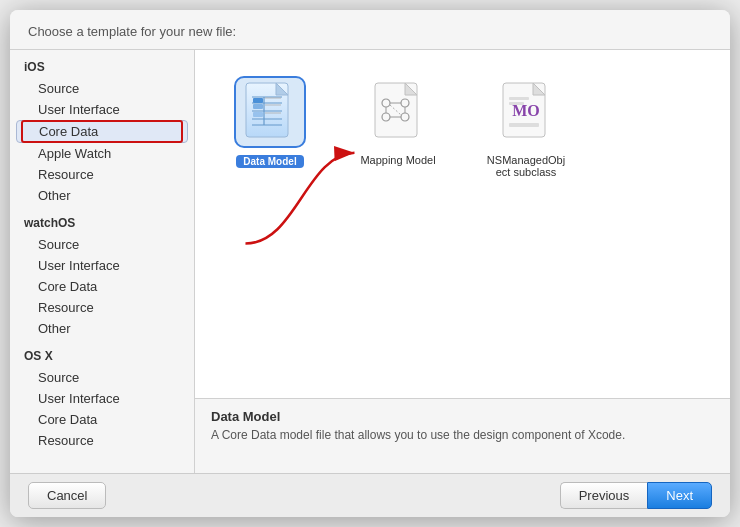 This screenshot has height=527, width=740. I want to click on data-model-icon, so click(270, 112).